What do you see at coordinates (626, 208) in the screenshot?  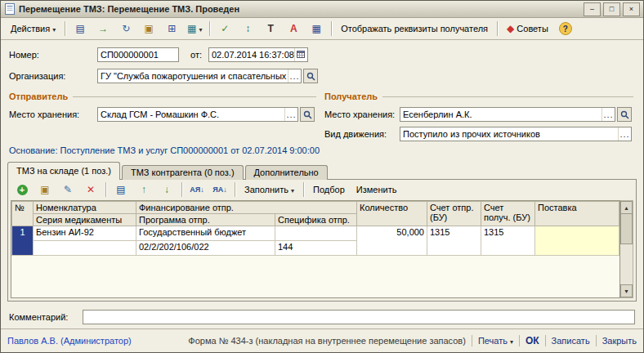 I see `scroll-up-icon: ▲` at bounding box center [626, 208].